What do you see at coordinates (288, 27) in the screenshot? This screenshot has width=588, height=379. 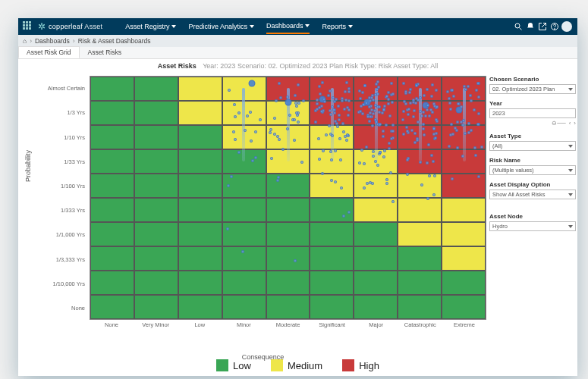 I see `nav-dashboards: Dashboards` at bounding box center [288, 27].